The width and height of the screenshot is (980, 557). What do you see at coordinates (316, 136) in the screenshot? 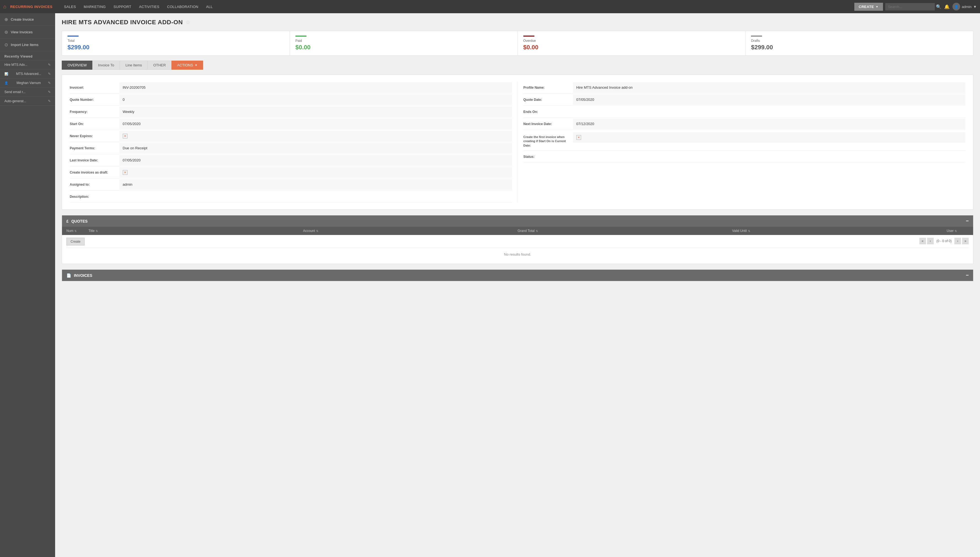
I see `value-never-expires: ✕` at bounding box center [316, 136].